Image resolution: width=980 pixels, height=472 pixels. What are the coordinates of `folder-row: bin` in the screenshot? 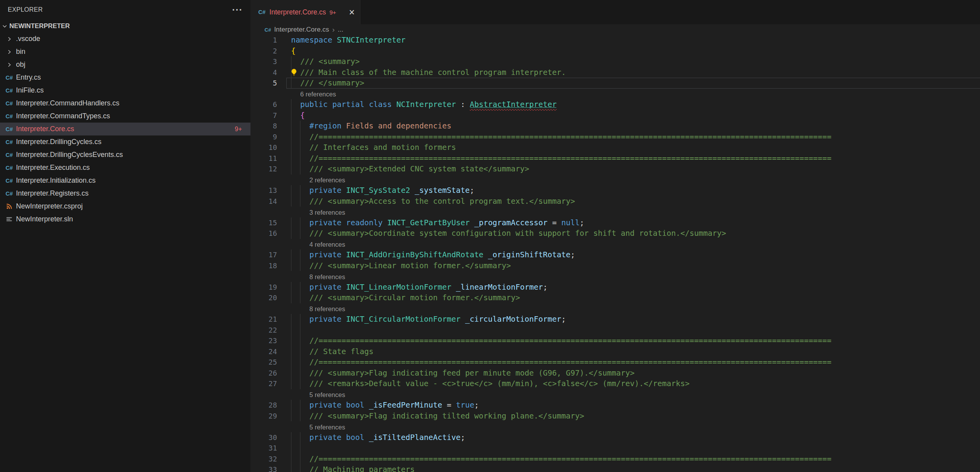 It's located at (125, 52).